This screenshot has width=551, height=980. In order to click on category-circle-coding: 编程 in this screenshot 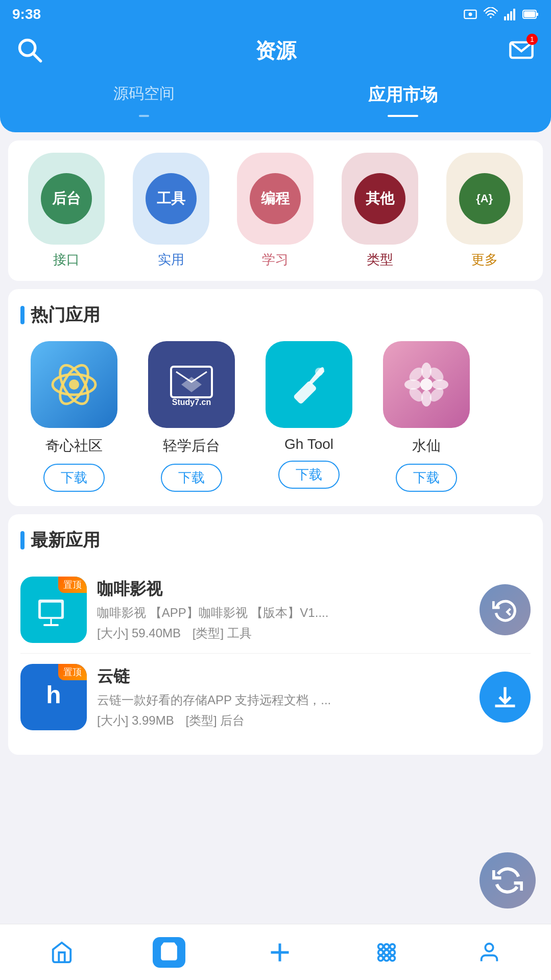, I will do `click(275, 199)`.